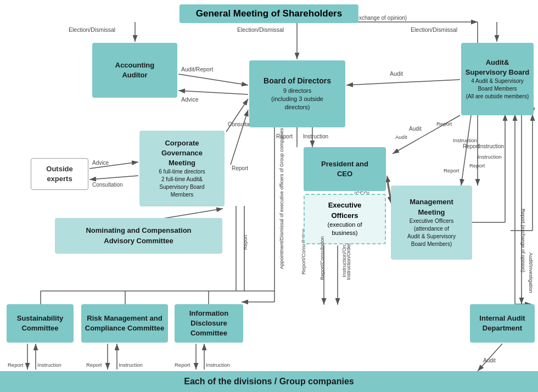  I want to click on bottom-bar: Each of the divisions / Group companies, so click(269, 382).